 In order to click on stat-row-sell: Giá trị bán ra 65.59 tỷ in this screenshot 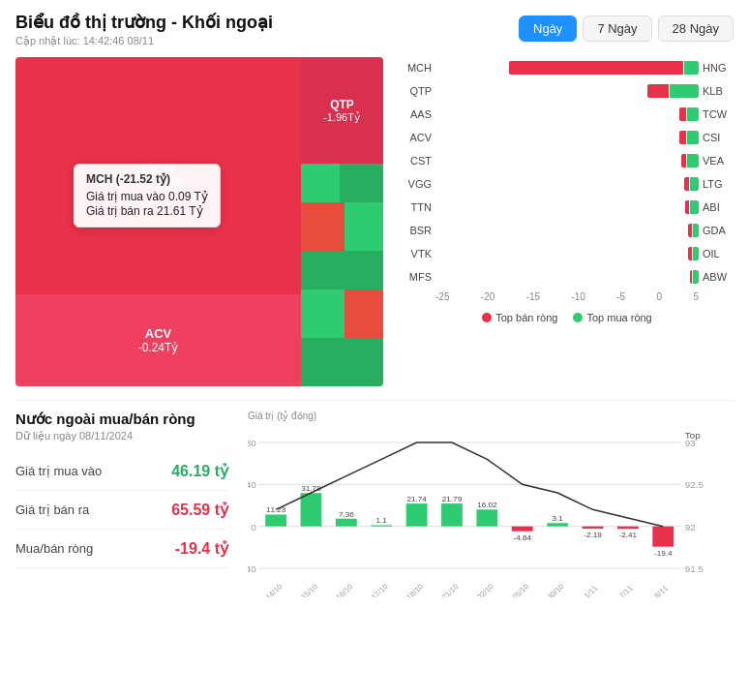, I will do `click(122, 510)`.